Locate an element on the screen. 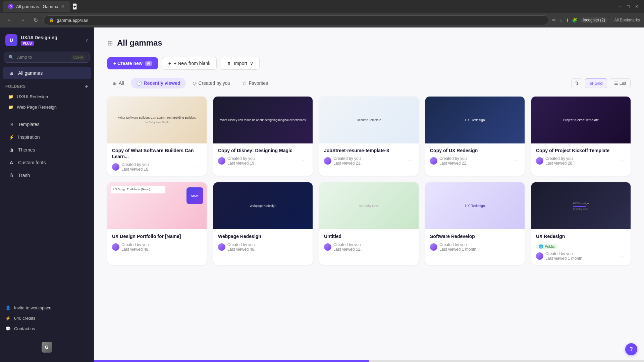 Image resolution: width=644 pixels, height=362 pixels. card-creator-9: Created by you is located at coordinates (460, 245).